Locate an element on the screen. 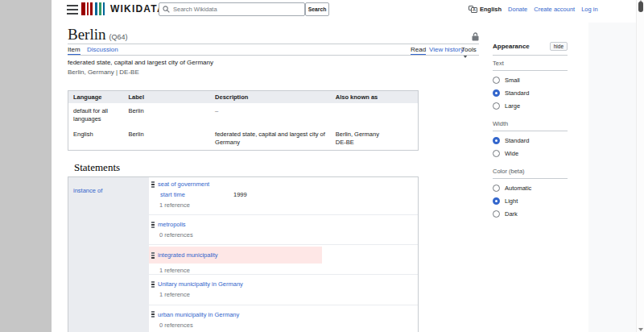  cell-description: federated state, capital and largest cit… is located at coordinates (270, 139).